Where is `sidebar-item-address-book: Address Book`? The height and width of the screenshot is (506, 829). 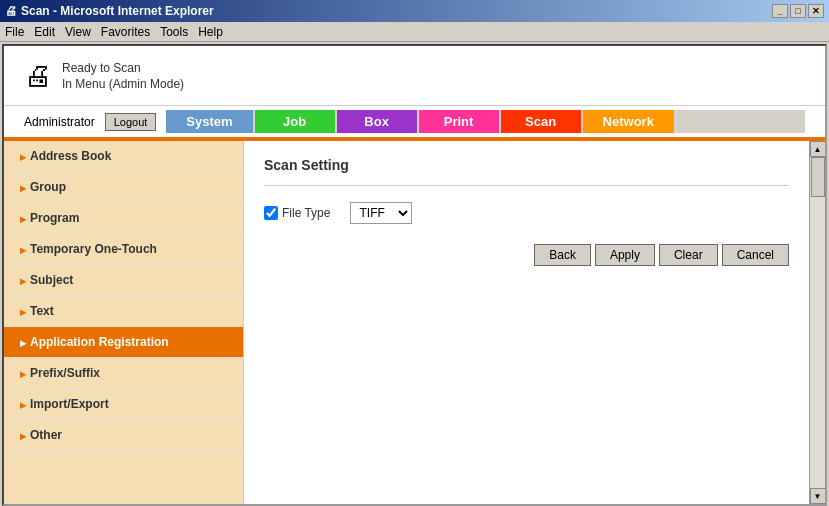
sidebar-item-address-book: Address Book is located at coordinates (124, 156).